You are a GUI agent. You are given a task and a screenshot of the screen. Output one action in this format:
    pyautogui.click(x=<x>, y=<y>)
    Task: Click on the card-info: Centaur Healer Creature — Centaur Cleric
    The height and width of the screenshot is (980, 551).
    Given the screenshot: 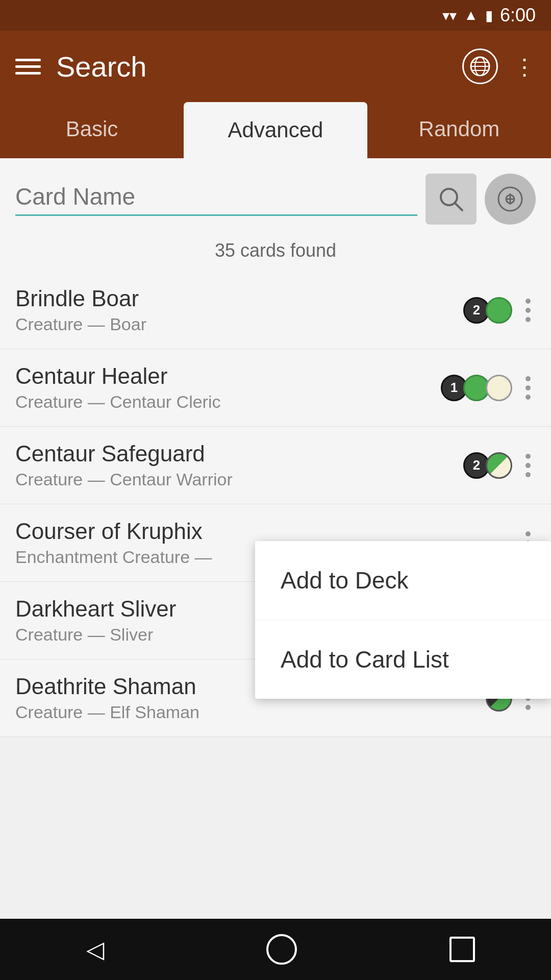 What is the action you would take?
    pyautogui.click(x=228, y=388)
    